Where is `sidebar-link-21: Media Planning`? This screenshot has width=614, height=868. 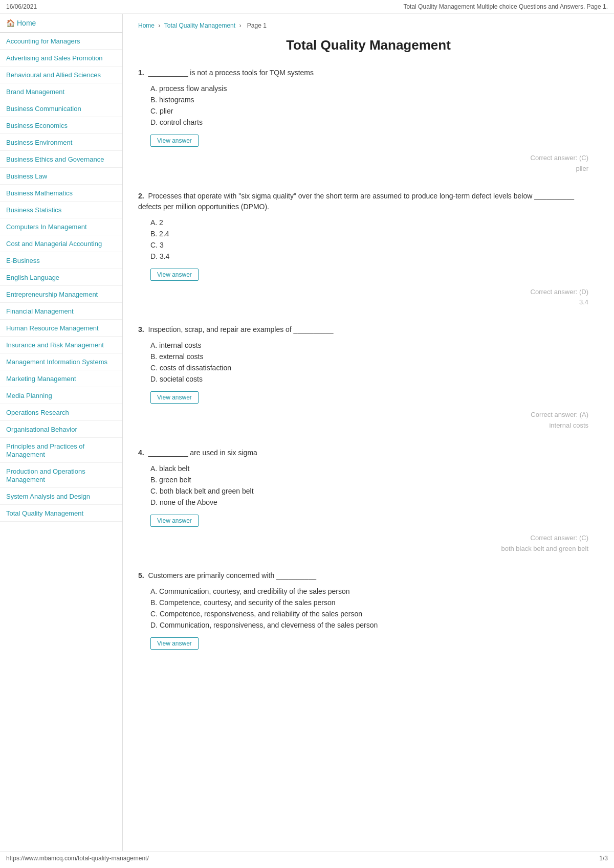
sidebar-link-21: Media Planning is located at coordinates (29, 396).